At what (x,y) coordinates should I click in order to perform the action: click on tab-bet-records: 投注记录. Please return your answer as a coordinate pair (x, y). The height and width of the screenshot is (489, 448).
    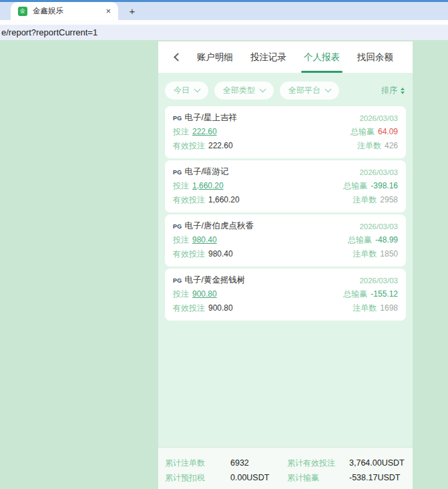
    Looking at the image, I should click on (268, 57).